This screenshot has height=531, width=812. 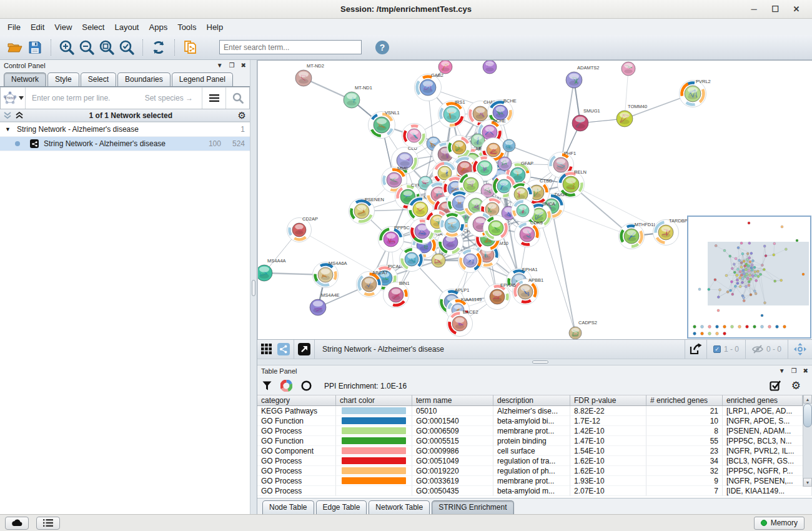 What do you see at coordinates (535, 481) in the screenshot?
I see `table-row: GO ProcessGO:0033619membrane prot...1.93…` at bounding box center [535, 481].